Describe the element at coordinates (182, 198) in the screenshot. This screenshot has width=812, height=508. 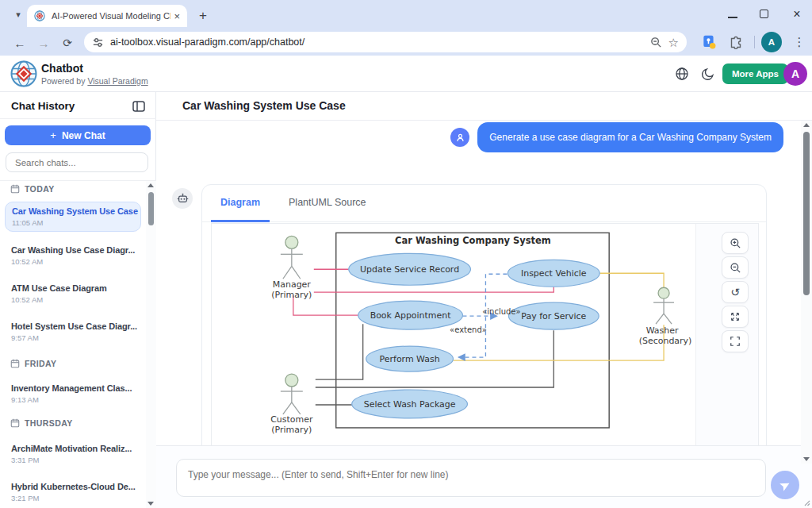
I see `robot-icon` at that location.